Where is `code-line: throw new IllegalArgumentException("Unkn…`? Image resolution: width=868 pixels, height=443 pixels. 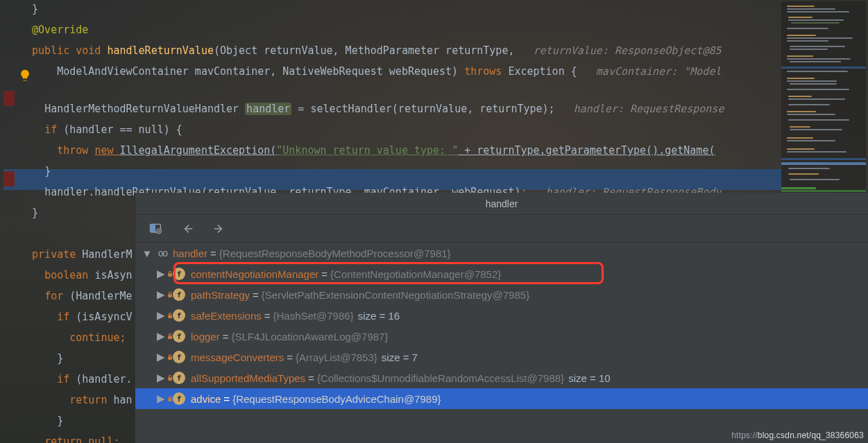 code-line: throw new IllegalArgumentException("Unkn… is located at coordinates (434, 155).